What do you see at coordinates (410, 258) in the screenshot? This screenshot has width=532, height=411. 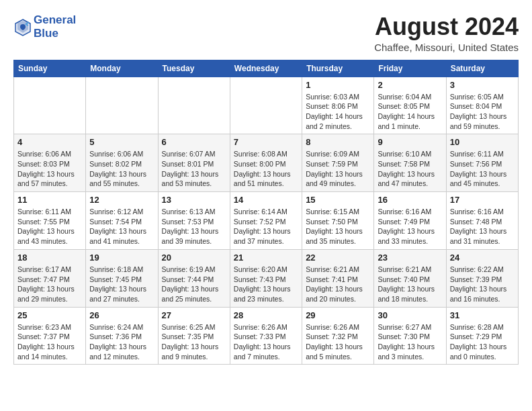 I see `day-number: 23` at bounding box center [410, 258].